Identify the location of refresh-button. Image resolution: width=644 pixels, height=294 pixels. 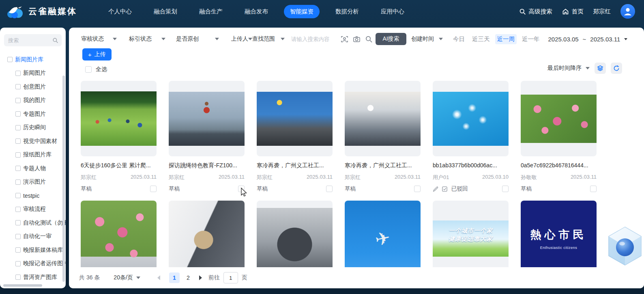
(616, 68).